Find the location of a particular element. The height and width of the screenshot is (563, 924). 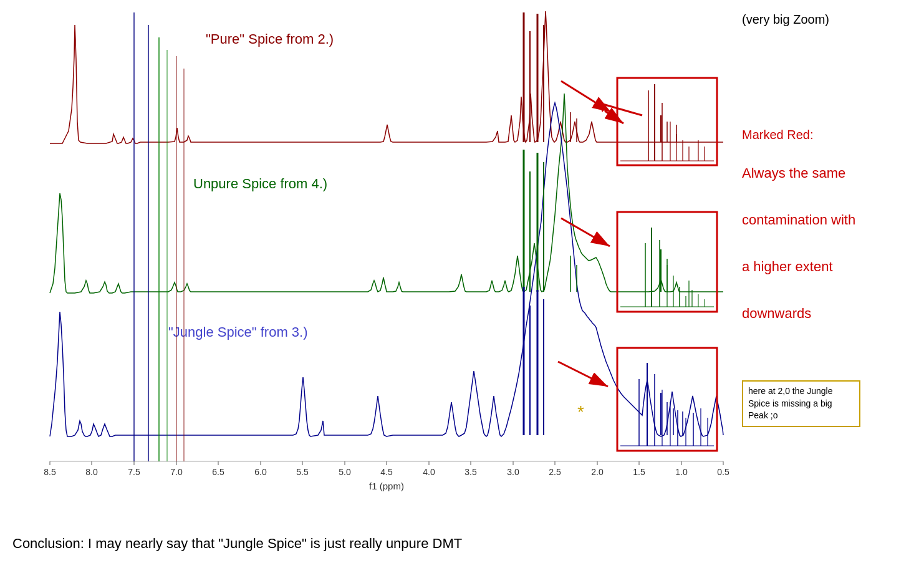

svg-text: 2.0 is located at coordinates (597, 472).